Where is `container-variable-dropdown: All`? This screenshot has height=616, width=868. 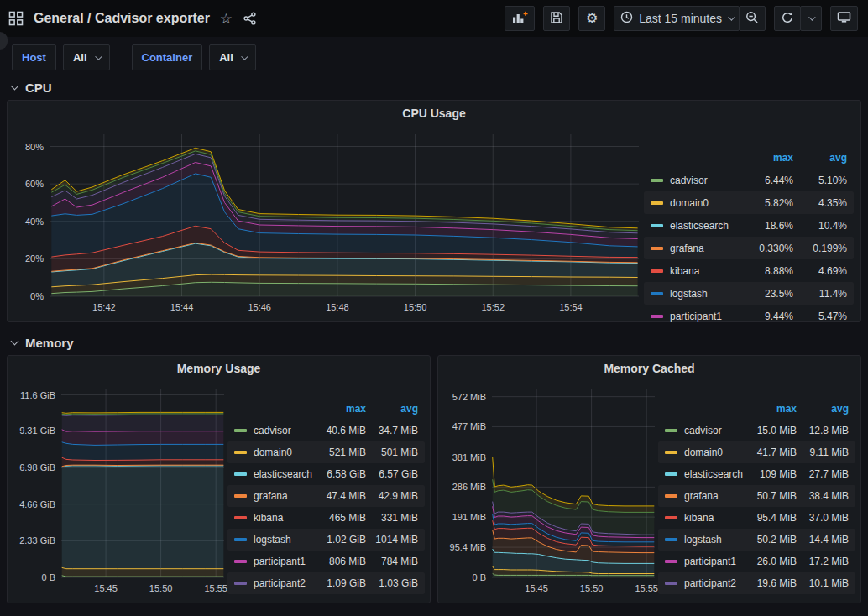
container-variable-dropdown: All is located at coordinates (233, 57).